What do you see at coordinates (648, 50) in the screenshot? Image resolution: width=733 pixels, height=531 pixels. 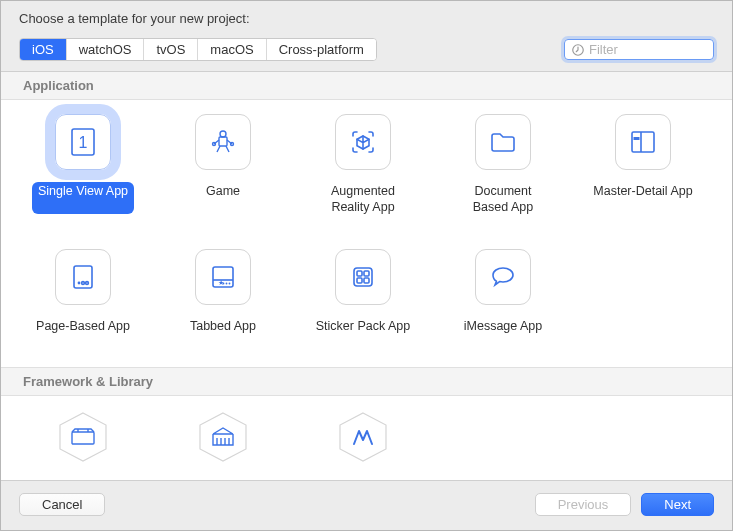 I see `filter-input` at bounding box center [648, 50].